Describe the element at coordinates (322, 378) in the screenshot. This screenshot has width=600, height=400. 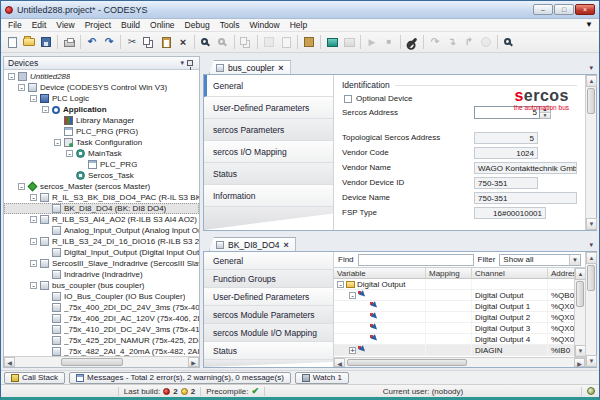
I see `tool-window-tab: Watch 1` at that location.